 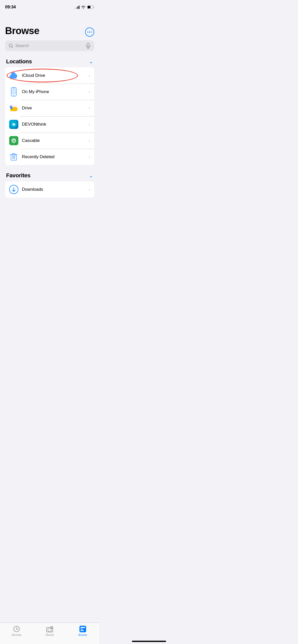 What do you see at coordinates (91, 62) in the screenshot?
I see `locations-chevron-icon: ⌄` at bounding box center [91, 62].